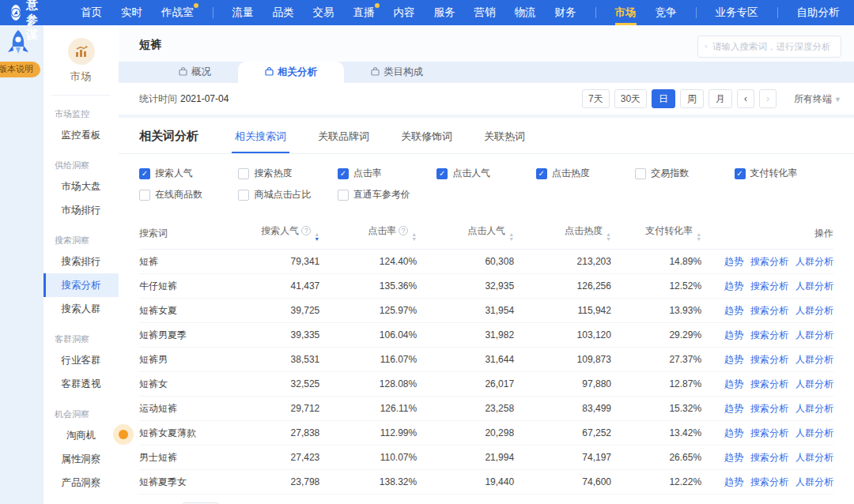 Image resolution: width=854 pixels, height=504 pixels. Describe the element at coordinates (188, 194) in the screenshot. I see `metric-checkbox-在线商品数: 在线商品数` at that location.